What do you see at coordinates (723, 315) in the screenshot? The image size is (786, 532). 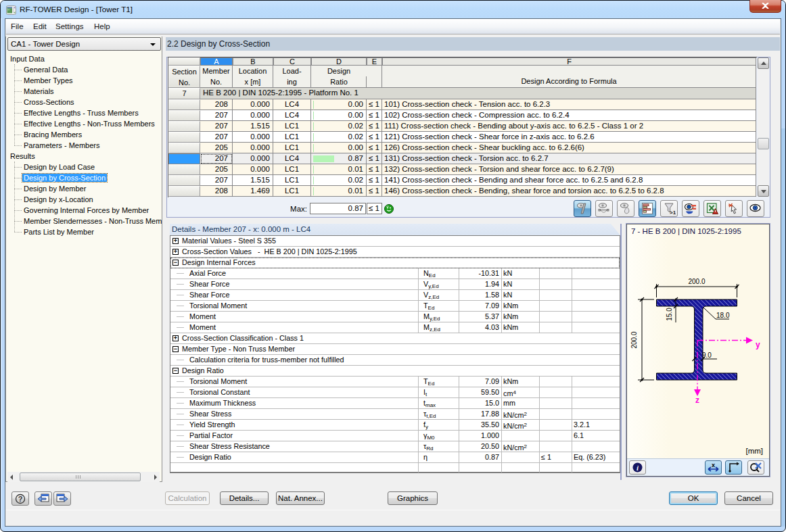 I see `svg-text: 18.0` at bounding box center [723, 315].